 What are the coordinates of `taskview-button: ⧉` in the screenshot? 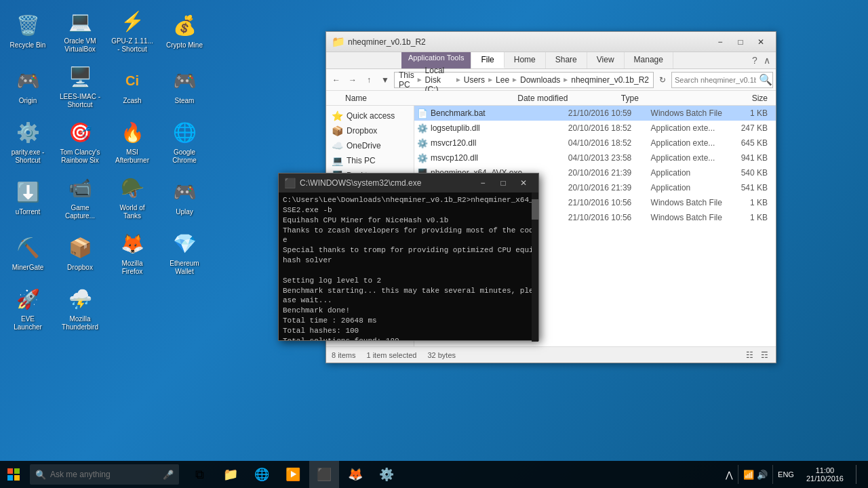 It's located at (199, 474).